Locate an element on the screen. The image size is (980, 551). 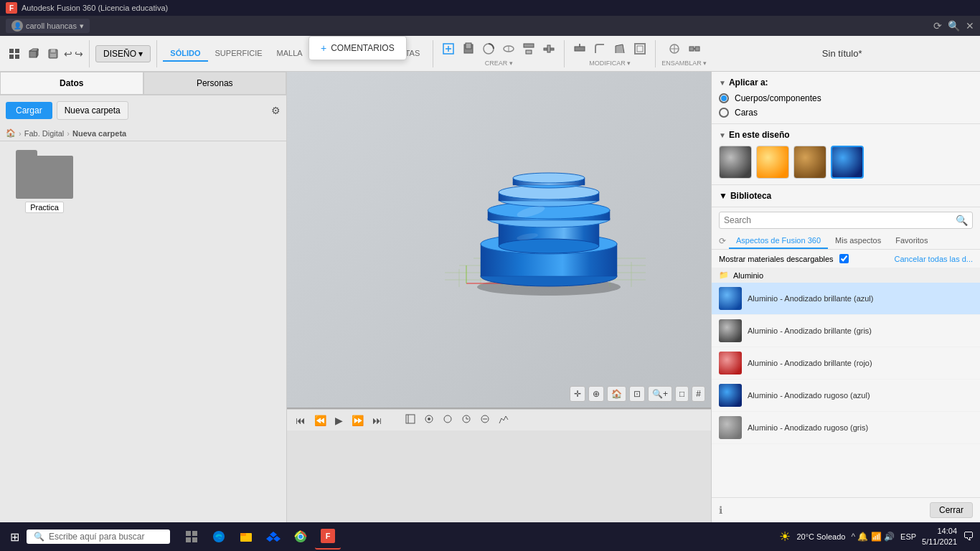
tab-superficie: SUPERFICIE is located at coordinates (239, 54).